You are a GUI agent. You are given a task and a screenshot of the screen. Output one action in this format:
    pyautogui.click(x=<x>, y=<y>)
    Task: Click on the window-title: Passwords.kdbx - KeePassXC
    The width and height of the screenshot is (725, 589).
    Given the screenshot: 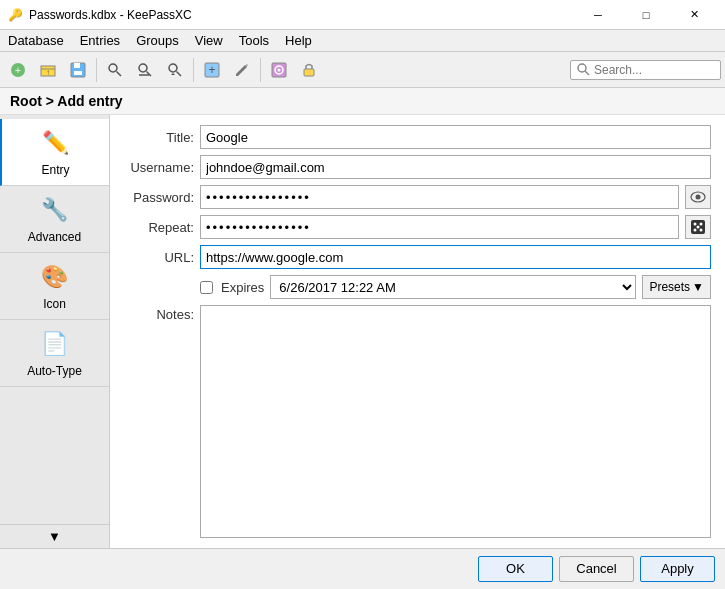 What is the action you would take?
    pyautogui.click(x=110, y=15)
    